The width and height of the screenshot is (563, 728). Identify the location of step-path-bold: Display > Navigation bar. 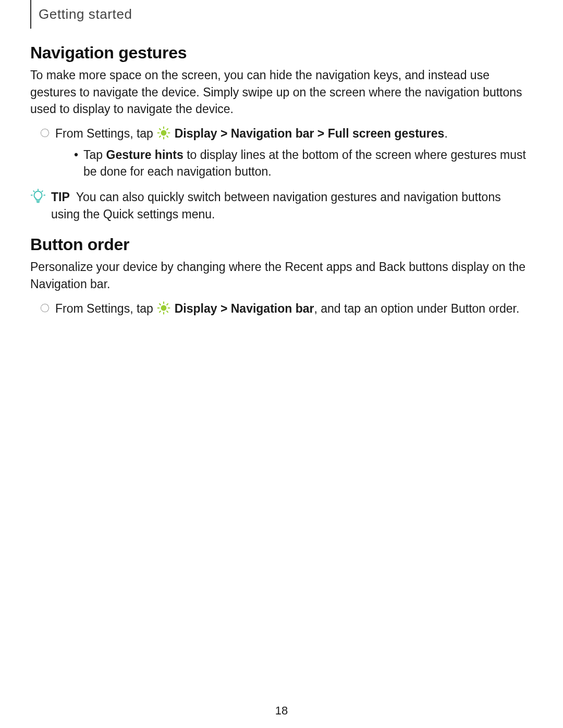
(244, 309).